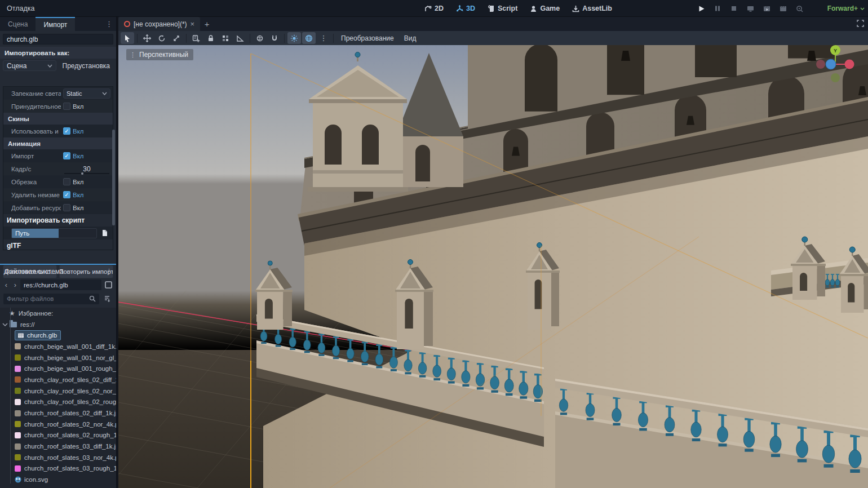  Describe the element at coordinates (207, 24) in the screenshot. I see `new-tab-button: +` at that location.